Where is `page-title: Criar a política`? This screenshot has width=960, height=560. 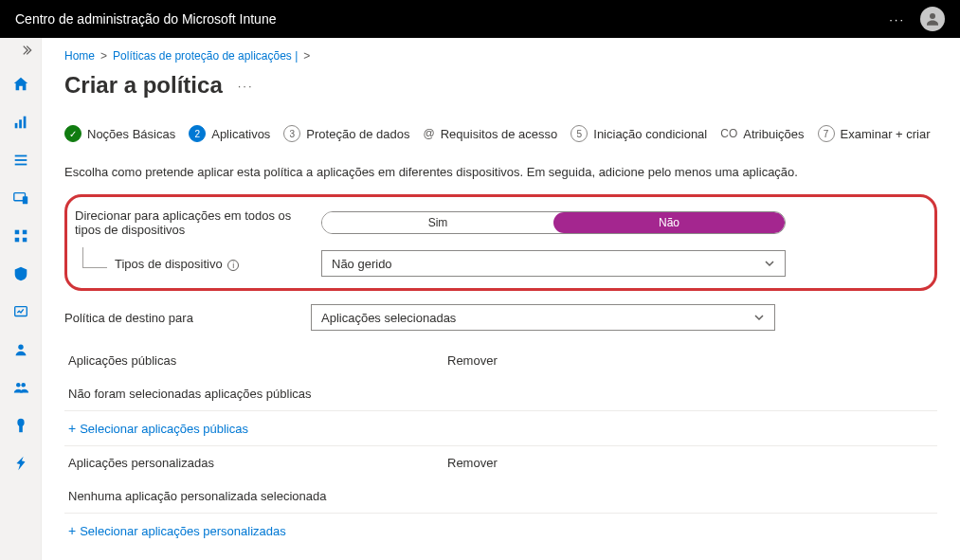 page-title: Criar a política is located at coordinates (144, 85).